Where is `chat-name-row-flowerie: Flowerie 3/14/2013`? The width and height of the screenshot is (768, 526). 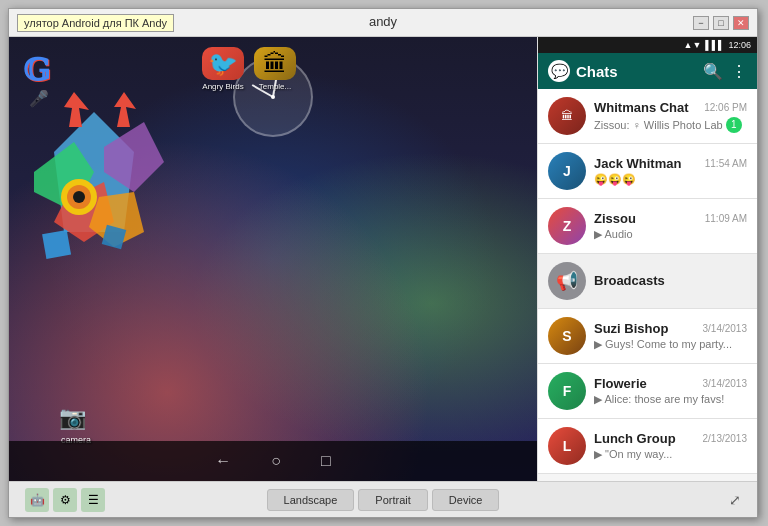
chat-name-row-flowerie: Flowerie 3/14/2013 is located at coordinates (670, 384).